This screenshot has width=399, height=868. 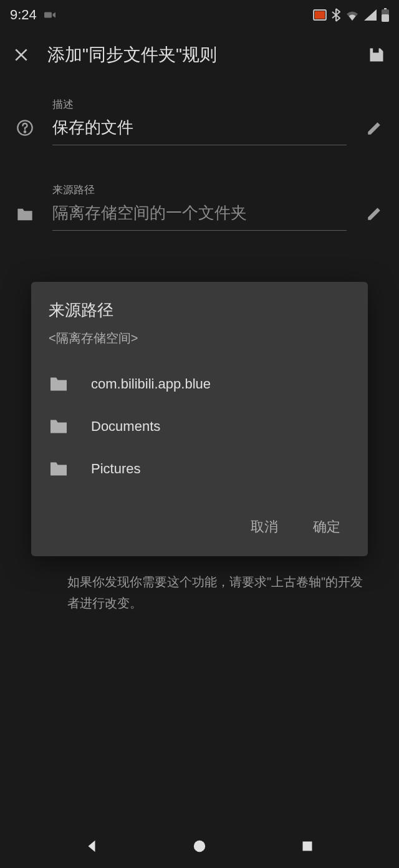 I want to click on back-button, so click(x=92, y=846).